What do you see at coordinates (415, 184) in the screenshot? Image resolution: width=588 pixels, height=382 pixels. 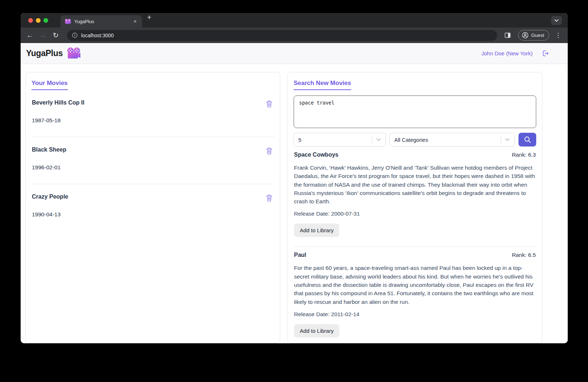 I see `result-description: Frank Corvin, ‘Hawk’ Hawkins, Jerry O'Ne…` at bounding box center [415, 184].